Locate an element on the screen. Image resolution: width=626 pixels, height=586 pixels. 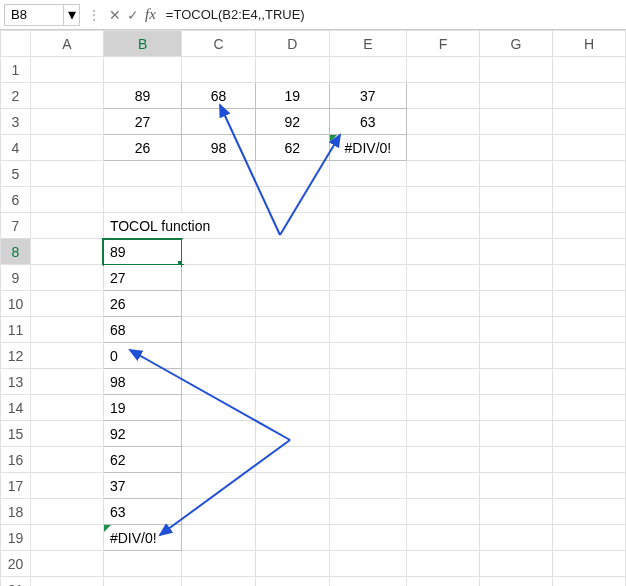
row-header: 13 is located at coordinates (16, 382).